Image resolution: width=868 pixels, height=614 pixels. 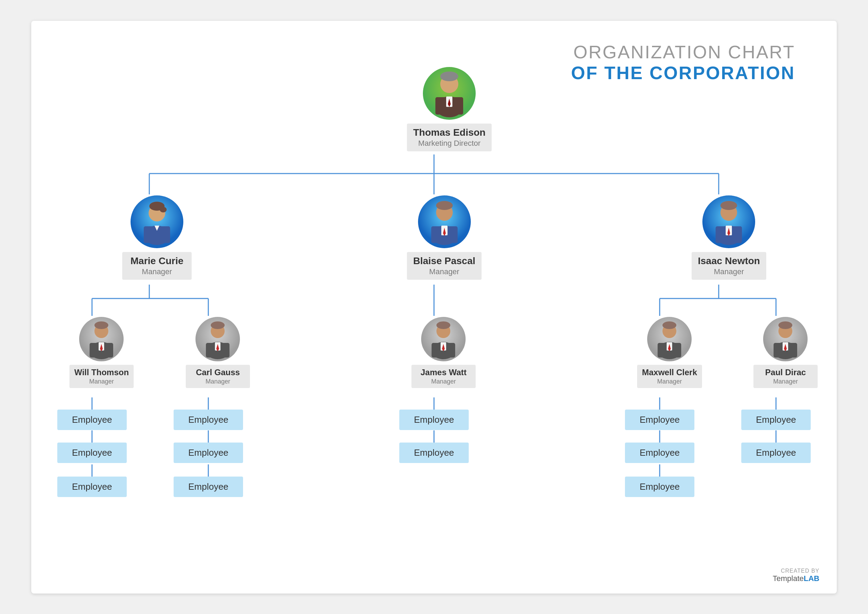 I want to click on blaise-role: Manager, so click(x=444, y=272).